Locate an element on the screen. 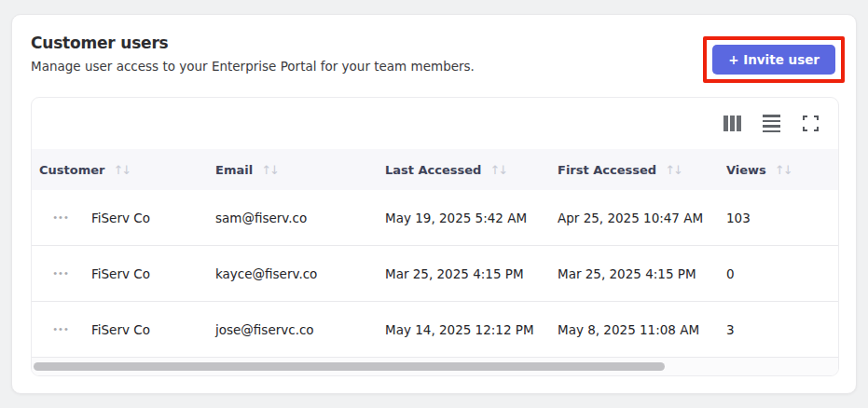 This screenshot has width=868, height=408. column-header-email: Email ↑↓ is located at coordinates (300, 170).